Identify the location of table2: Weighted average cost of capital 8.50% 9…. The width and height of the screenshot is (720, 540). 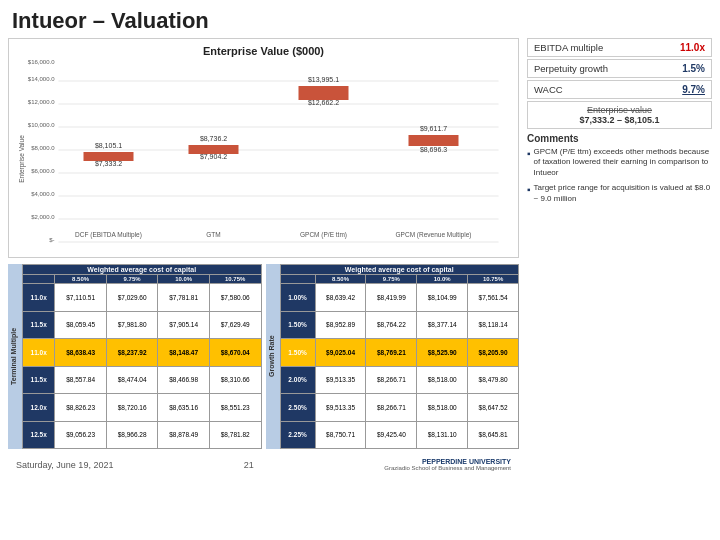
(400, 356).